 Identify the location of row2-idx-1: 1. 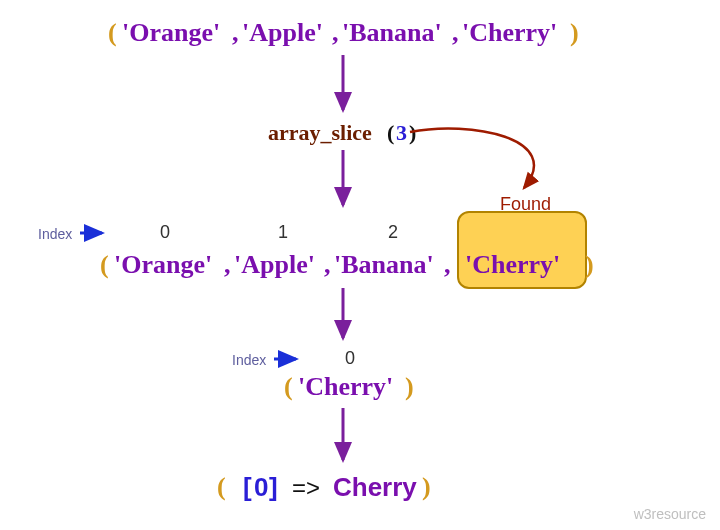
(283, 232).